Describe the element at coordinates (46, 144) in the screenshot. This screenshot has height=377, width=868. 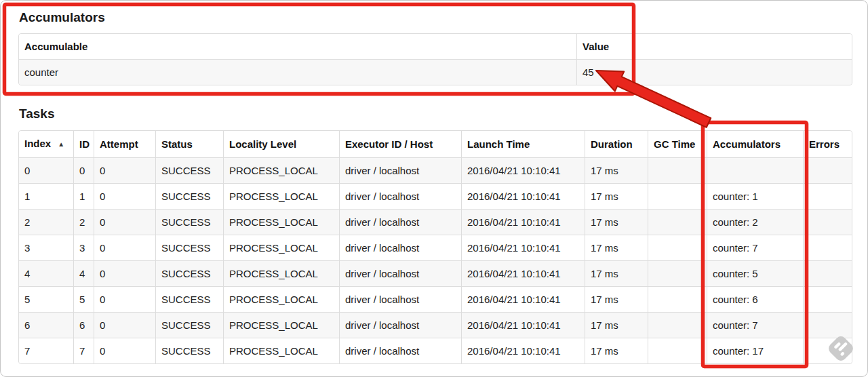
I see `column-header-index: Index▲` at that location.